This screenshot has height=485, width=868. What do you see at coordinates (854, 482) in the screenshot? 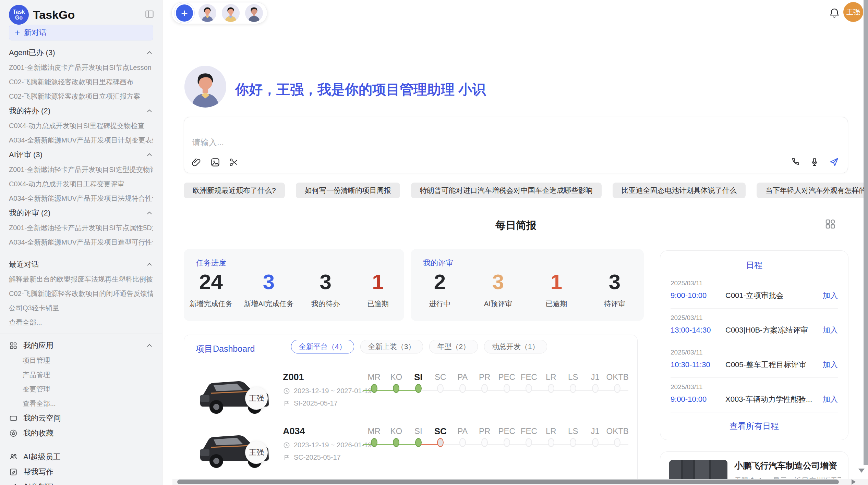
I see `scroll-right-arrow-icon` at bounding box center [854, 482].